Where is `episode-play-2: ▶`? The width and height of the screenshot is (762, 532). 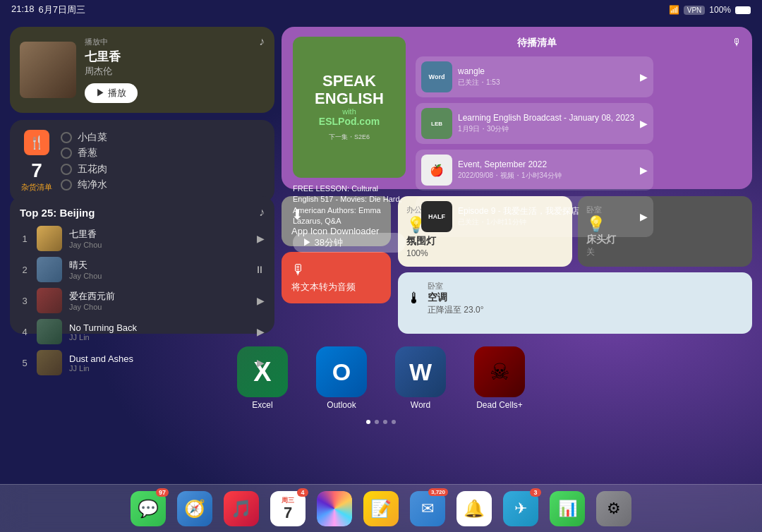
episode-play-2: ▶ is located at coordinates (643, 123).